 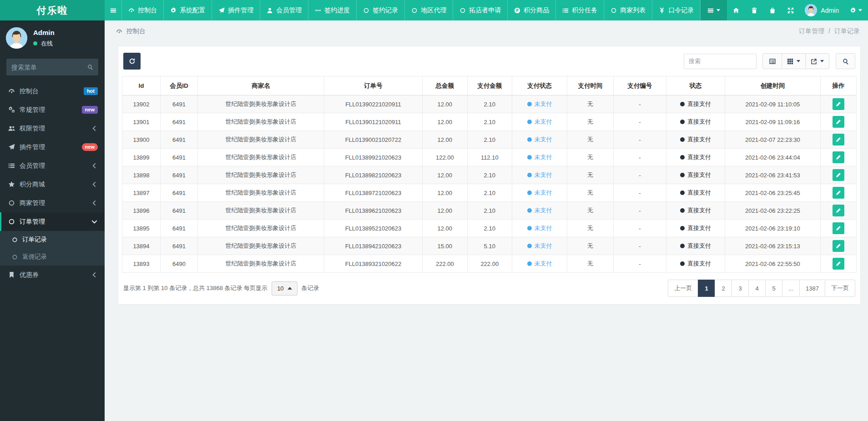 I want to click on nav-item-系统配置: 系统配置, so click(x=188, y=10).